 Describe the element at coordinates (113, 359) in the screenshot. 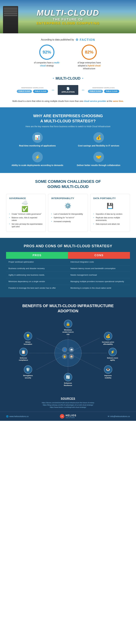

I see `benefit-text-agility: Delivers more agility` at that location.